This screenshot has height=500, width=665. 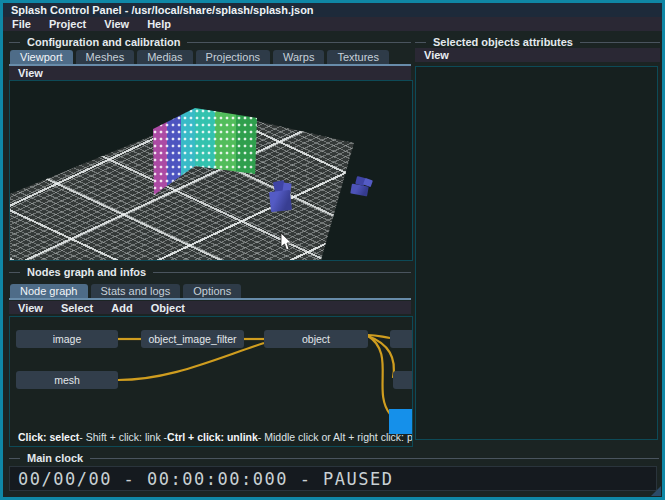 I want to click on node-object-image-filter: object_image_filter, so click(x=192, y=339).